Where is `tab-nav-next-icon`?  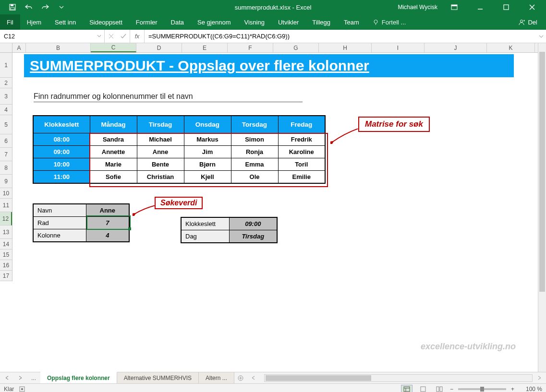
tab-nav-next-icon is located at coordinates (20, 378).